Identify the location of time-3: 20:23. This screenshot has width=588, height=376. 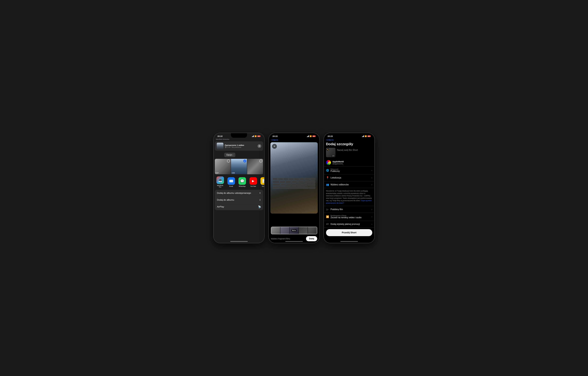
(330, 136).